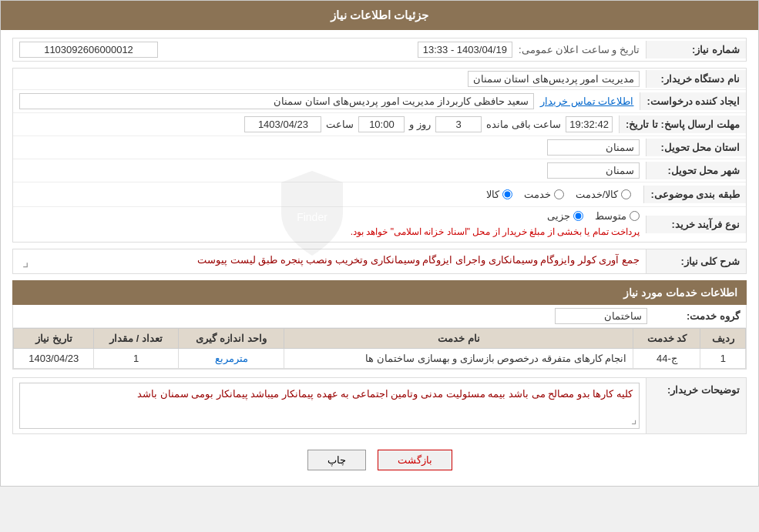 The height and width of the screenshot is (532, 759). I want to click on table-row: 1 ج-44 انجام کارهای متفرقه درخصوص بازساز…, so click(380, 359).